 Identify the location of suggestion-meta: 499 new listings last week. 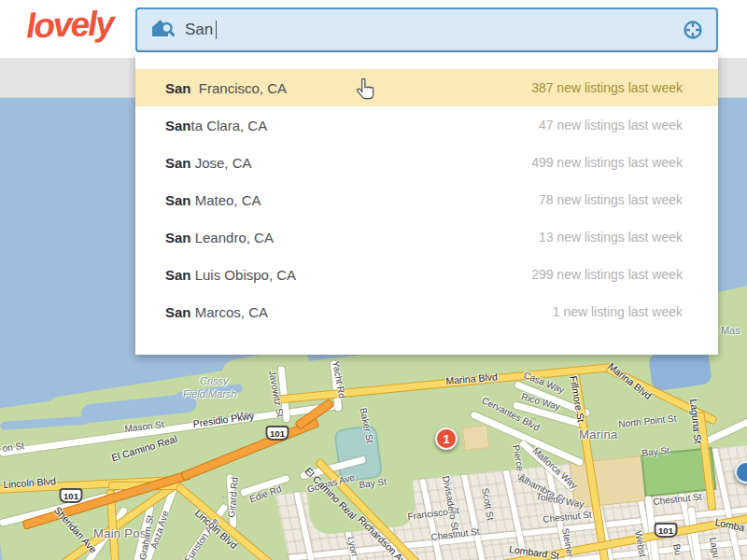
(607, 162).